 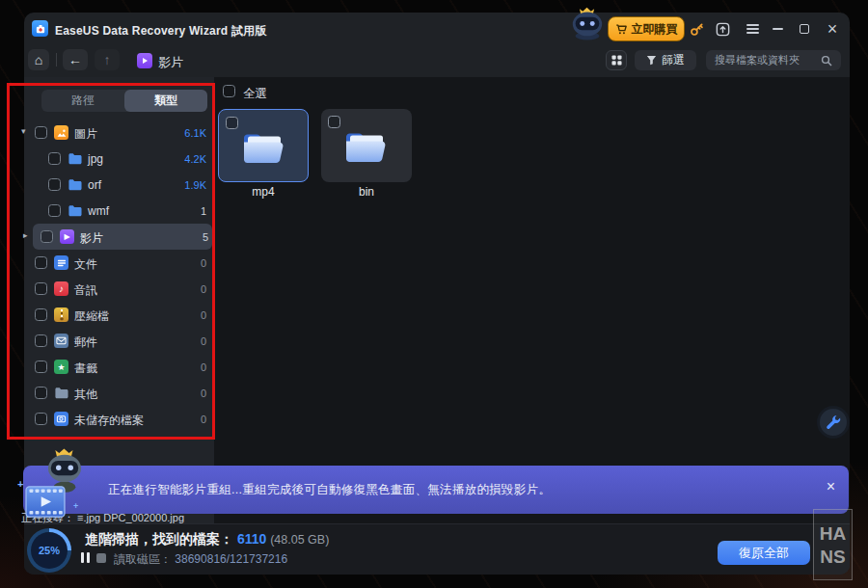 What do you see at coordinates (122, 185) in the screenshot?
I see `tree-item-orf: orf 1.9K` at bounding box center [122, 185].